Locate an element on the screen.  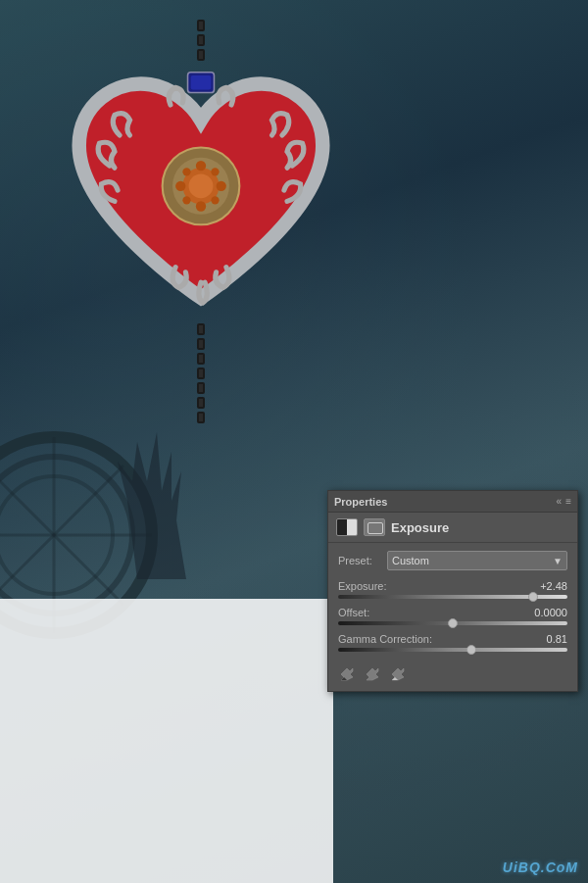
horns-decoration is located at coordinates (157, 501).